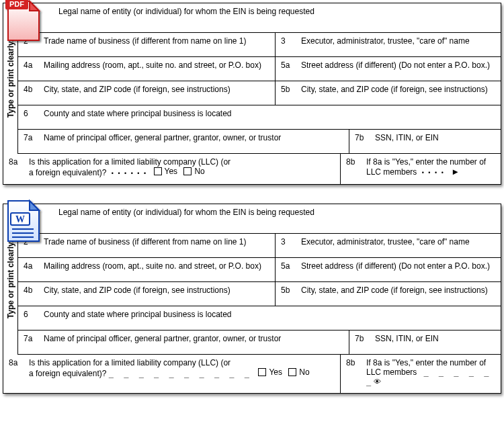 The height and width of the screenshot is (440, 504). Describe the element at coordinates (20, 219) in the screenshot. I see `svg-text: W` at that location.